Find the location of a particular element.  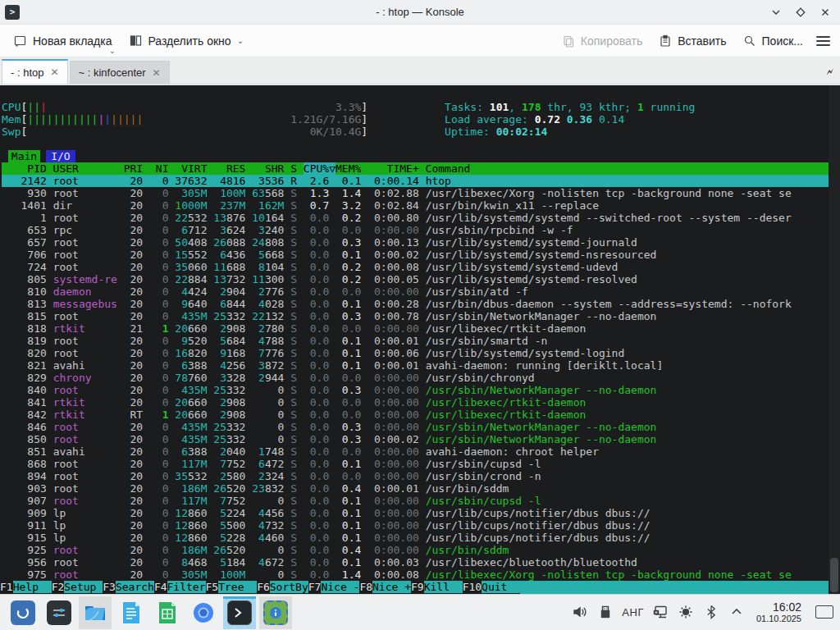

fkey-f1: F1Help is located at coordinates (26, 587).